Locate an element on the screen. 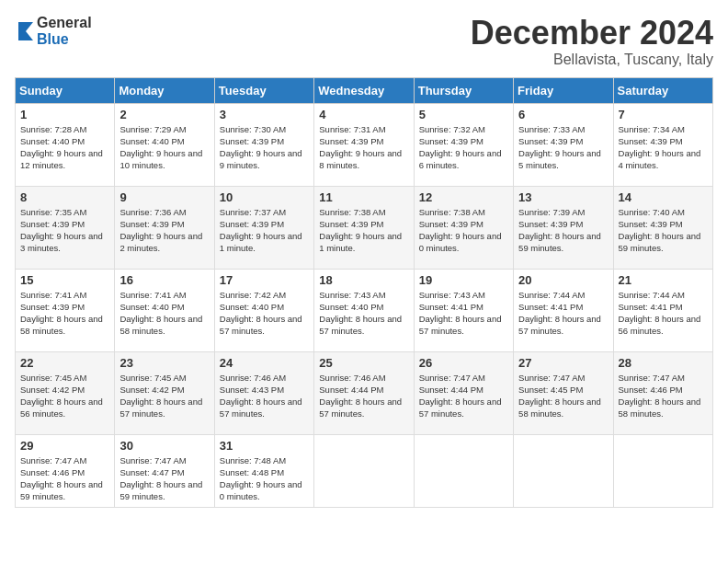  day-number: 14 is located at coordinates (664, 197).